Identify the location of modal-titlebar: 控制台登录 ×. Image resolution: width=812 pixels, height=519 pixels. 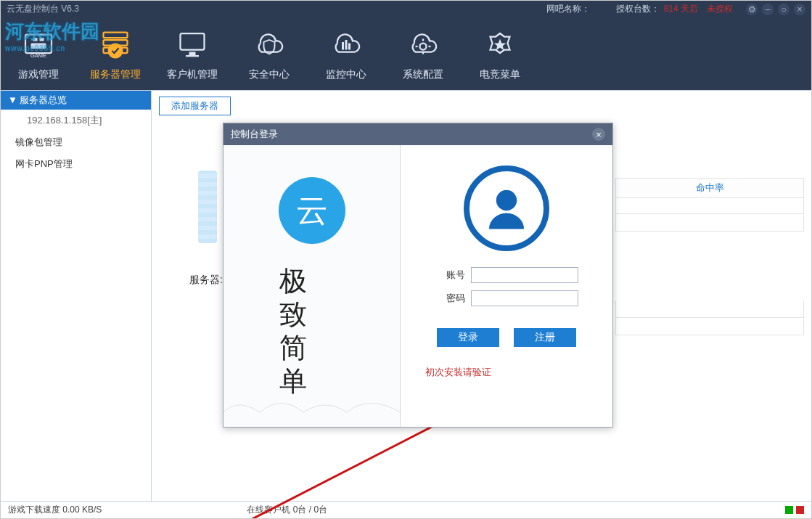
(418, 134).